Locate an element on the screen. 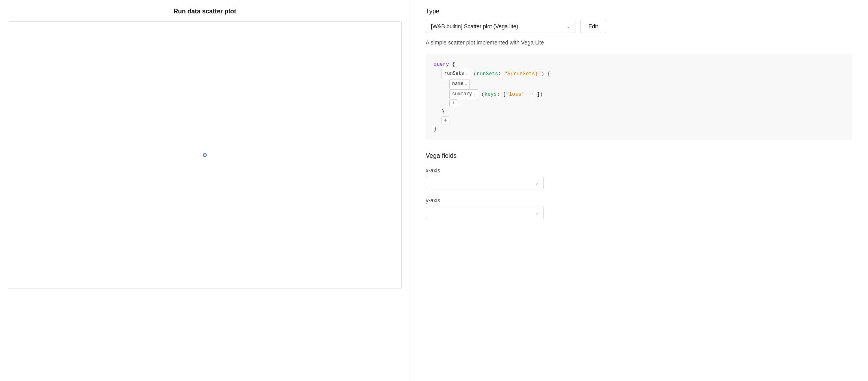  summary-keys-kw: keys is located at coordinates (491, 94).